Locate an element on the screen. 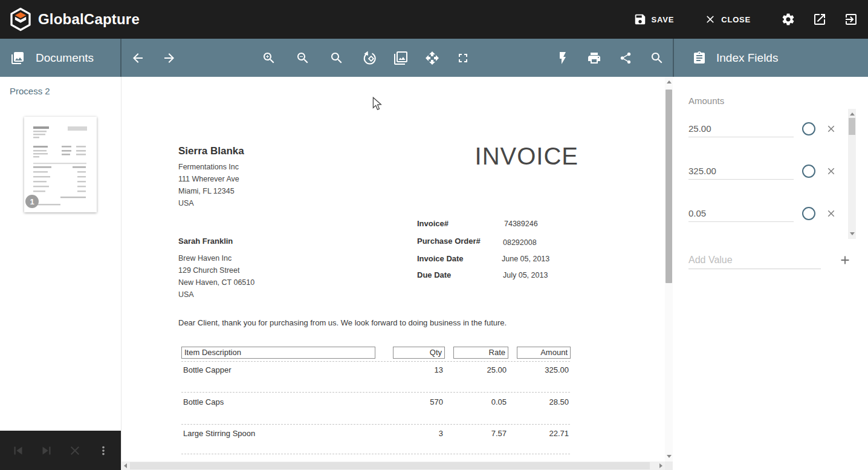  back-button is located at coordinates (138, 58).